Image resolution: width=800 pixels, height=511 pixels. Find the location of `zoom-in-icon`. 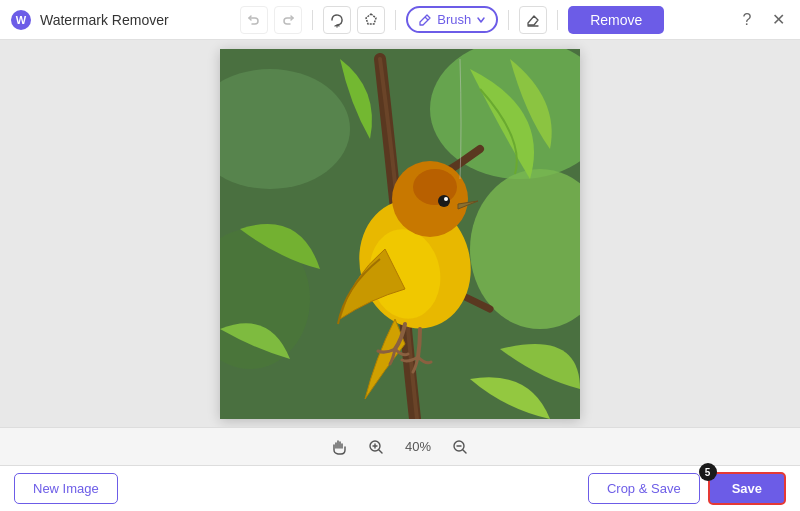

zoom-in-icon is located at coordinates (376, 447).